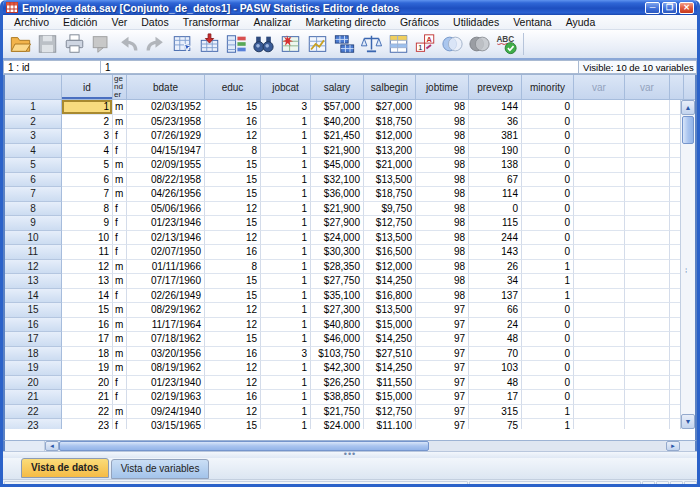  What do you see at coordinates (264, 44) in the screenshot?
I see `find-icon` at bounding box center [264, 44].